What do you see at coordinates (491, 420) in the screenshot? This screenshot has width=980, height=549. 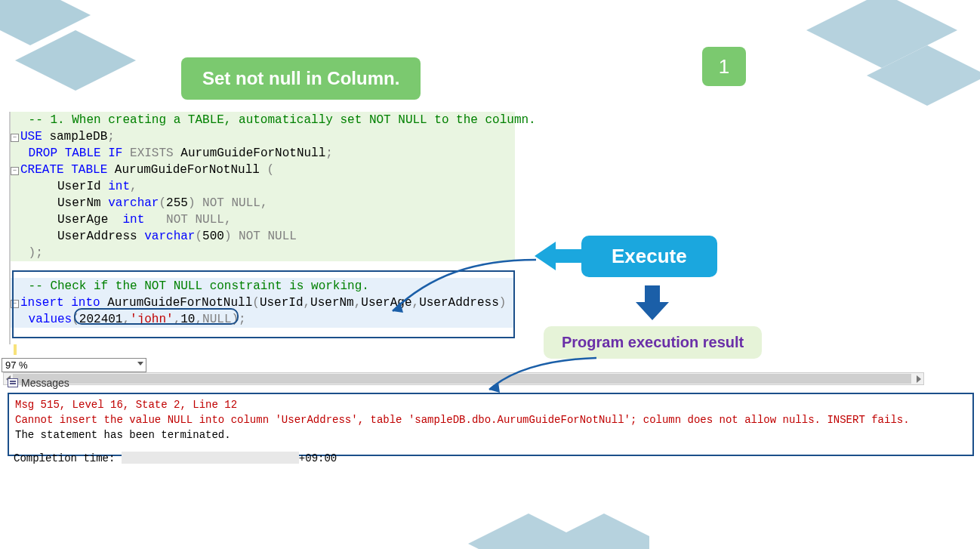 I see `error-line: Cannot insert the value NULL into column…` at bounding box center [491, 420].